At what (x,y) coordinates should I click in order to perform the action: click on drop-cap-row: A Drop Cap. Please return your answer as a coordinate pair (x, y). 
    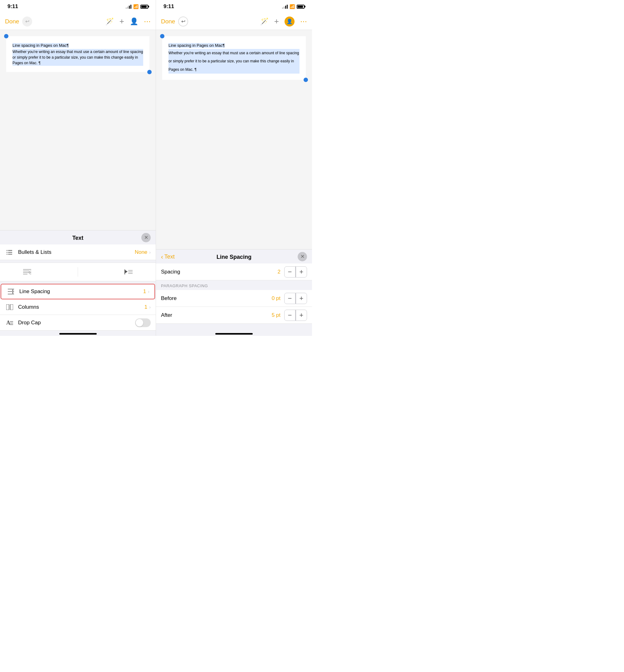
    Looking at the image, I should click on (78, 323).